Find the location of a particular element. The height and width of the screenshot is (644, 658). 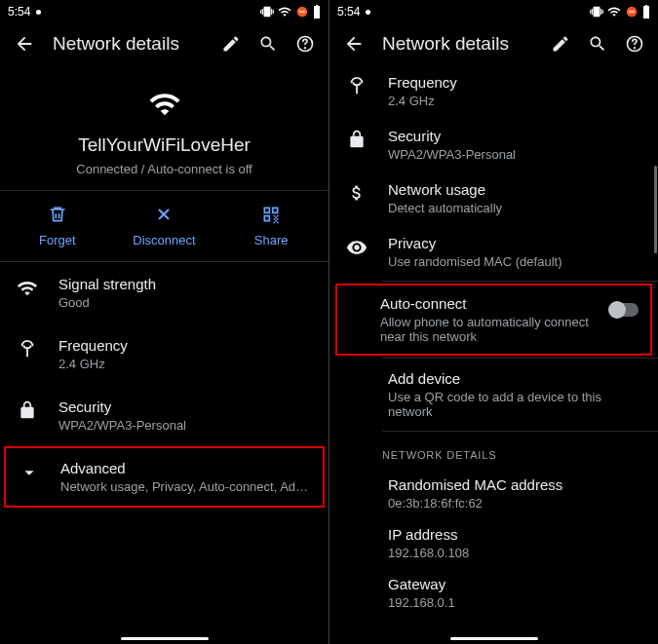

ip-sub: 192.168.0.108 is located at coordinates (515, 553).